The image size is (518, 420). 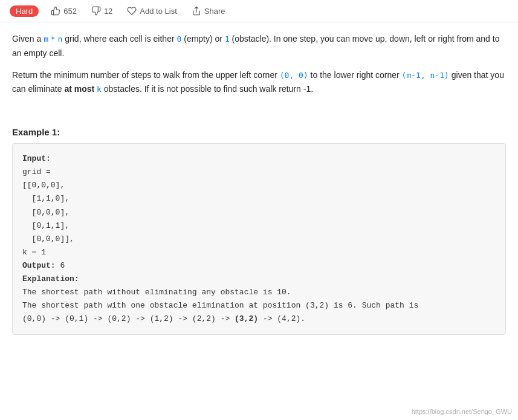 I want to click on heart-icon, so click(x=132, y=11).